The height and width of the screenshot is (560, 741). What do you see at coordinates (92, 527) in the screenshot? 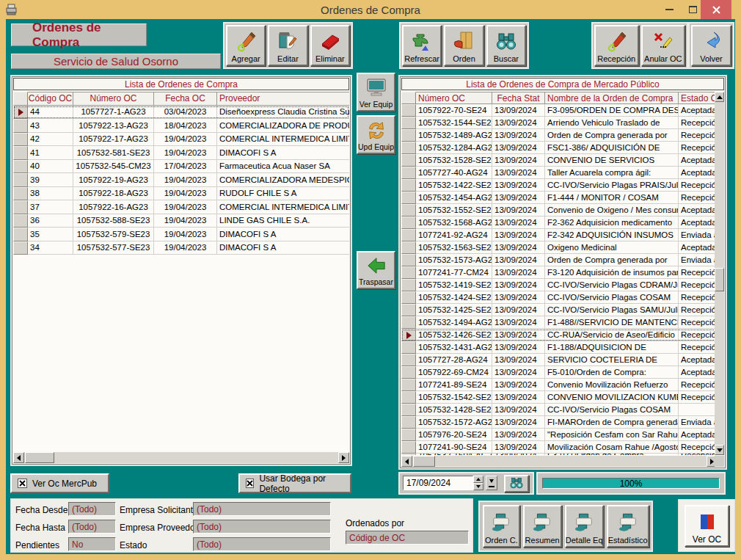
I see `fecha-hasta-field: (Todo)` at bounding box center [92, 527].